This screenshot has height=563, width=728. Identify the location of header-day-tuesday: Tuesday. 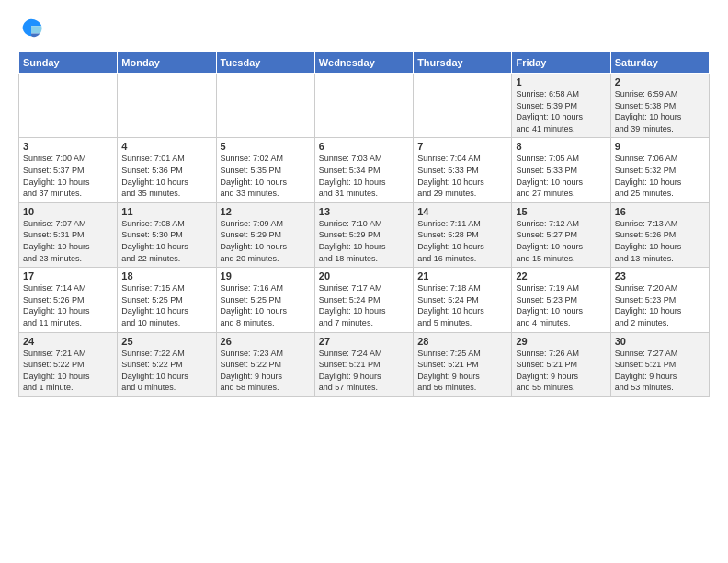
(265, 63).